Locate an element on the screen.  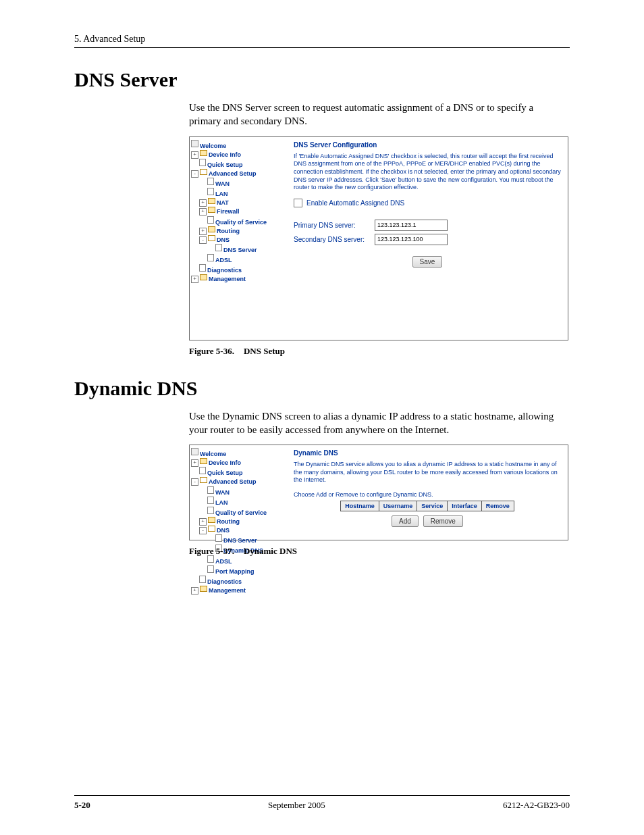
figure-dns-setup: Welcome +Device Info Quick Setup -Advanc… is located at coordinates (379, 238).